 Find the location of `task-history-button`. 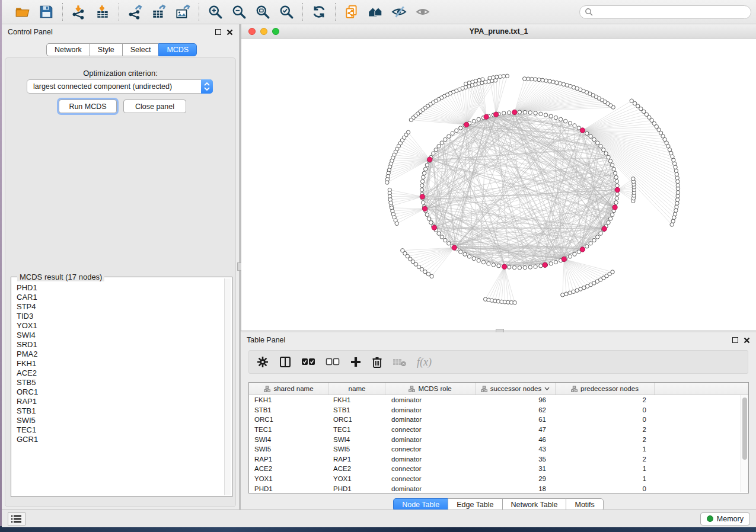

task-history-button is located at coordinates (17, 519).